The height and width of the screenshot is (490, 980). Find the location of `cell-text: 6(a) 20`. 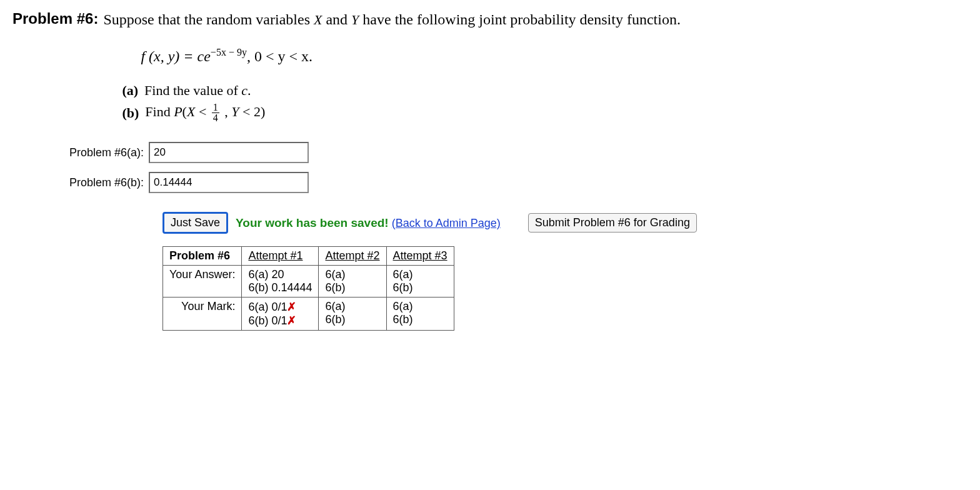

cell-text: 6(a) 20 is located at coordinates (266, 274).